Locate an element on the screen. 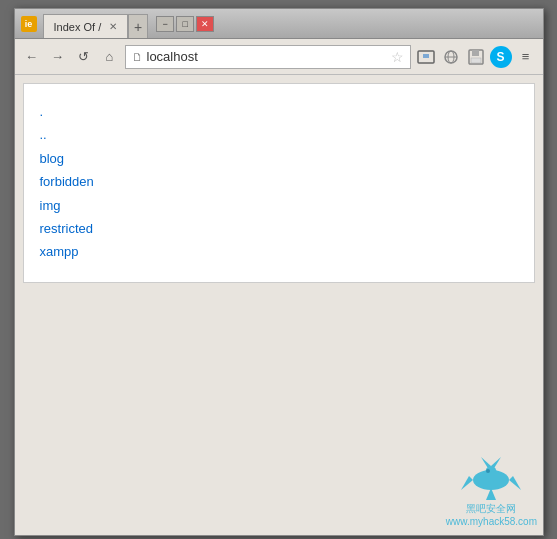 The height and width of the screenshot is (539, 557). screenshot-icon is located at coordinates (426, 57).